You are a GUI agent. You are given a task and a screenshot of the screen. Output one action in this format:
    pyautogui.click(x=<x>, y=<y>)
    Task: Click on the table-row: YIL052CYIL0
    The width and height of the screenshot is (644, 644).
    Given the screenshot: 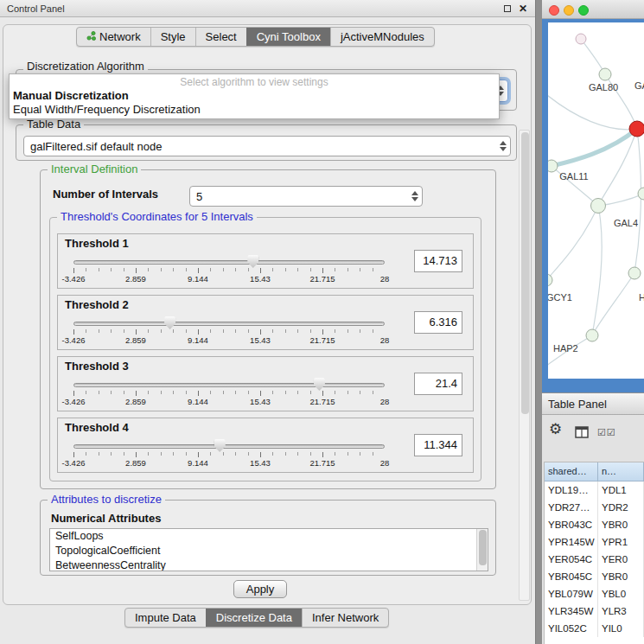 What is the action you would take?
    pyautogui.click(x=595, y=628)
    